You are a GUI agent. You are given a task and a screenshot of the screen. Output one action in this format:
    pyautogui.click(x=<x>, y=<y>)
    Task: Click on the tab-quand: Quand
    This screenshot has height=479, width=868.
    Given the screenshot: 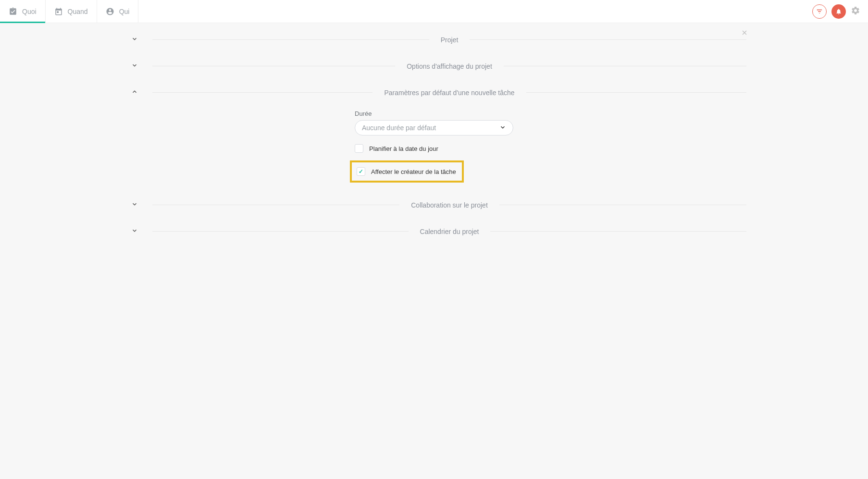 What is the action you would take?
    pyautogui.click(x=71, y=12)
    